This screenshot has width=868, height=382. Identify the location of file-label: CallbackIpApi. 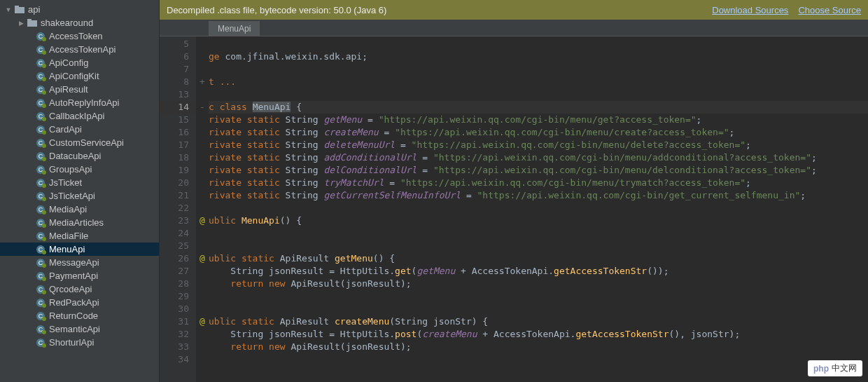
(77, 116).